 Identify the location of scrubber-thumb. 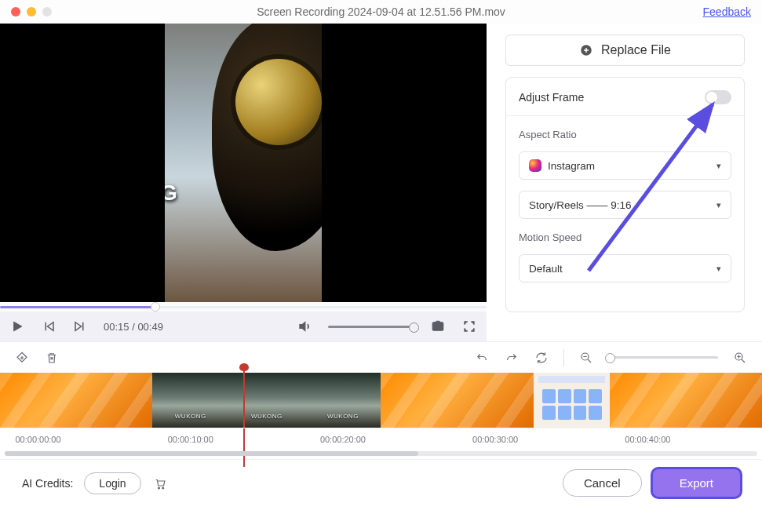
(155, 307).